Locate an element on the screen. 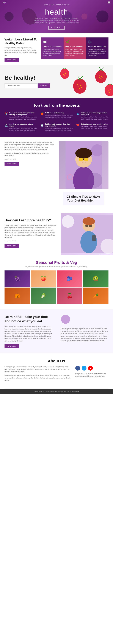  tip-icon-3: 🐟 is located at coordinates (78, 114).